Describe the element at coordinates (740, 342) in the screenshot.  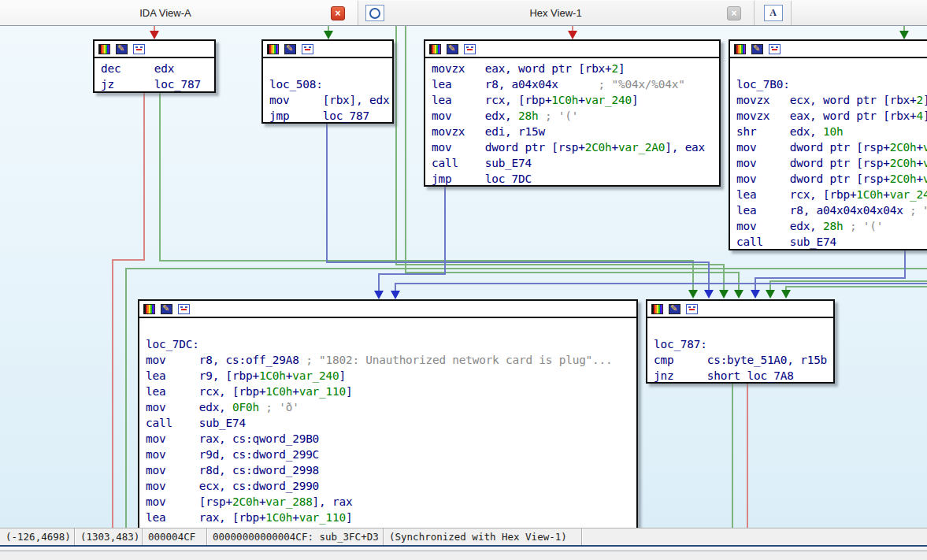
I see `basic-block-loc_787: loc_787:cmp cs:byte_51A0, r15bjnz short …` at that location.